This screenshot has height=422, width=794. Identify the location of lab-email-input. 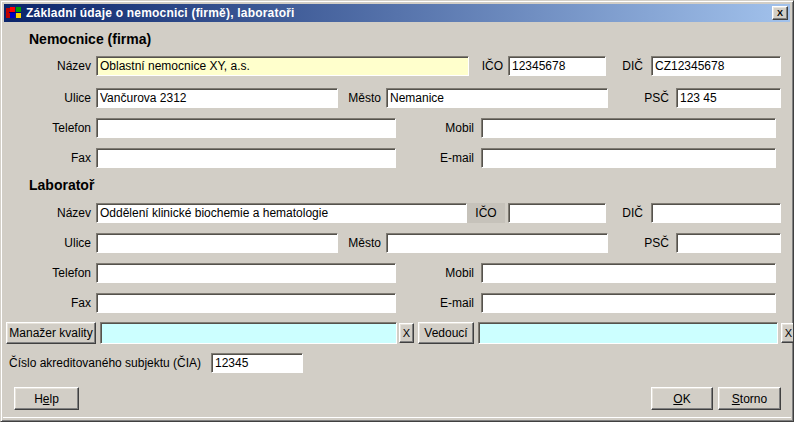
(628, 303).